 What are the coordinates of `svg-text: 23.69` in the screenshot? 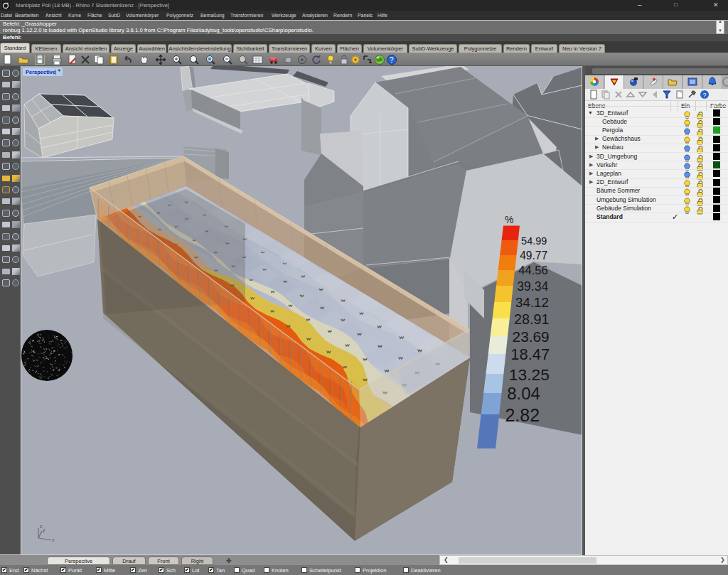 It's located at (531, 337).